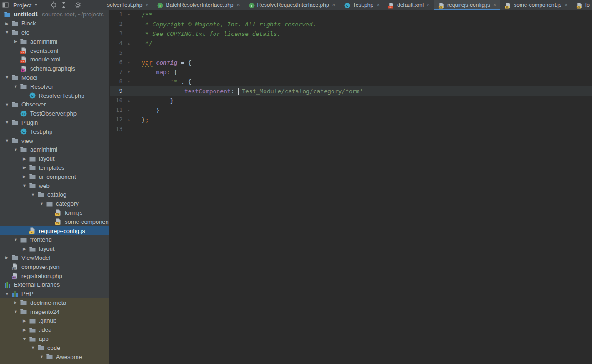 The height and width of the screenshot is (364, 592). I want to click on tree-item-awesome: ▼Awesome, so click(55, 357).